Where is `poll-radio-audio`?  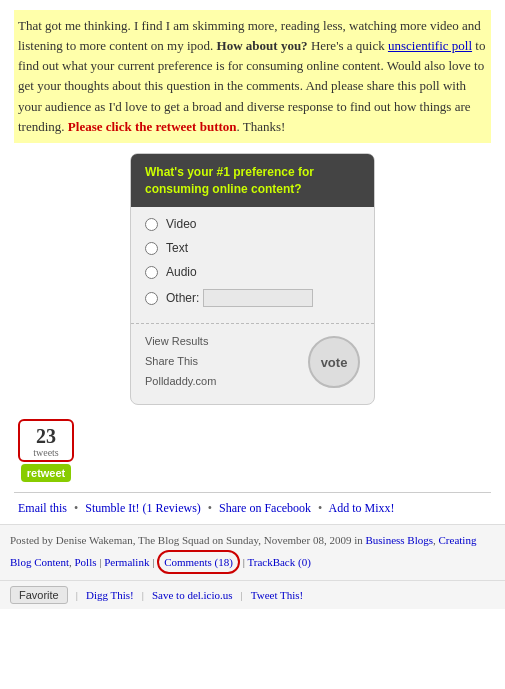 poll-radio-audio is located at coordinates (152, 272).